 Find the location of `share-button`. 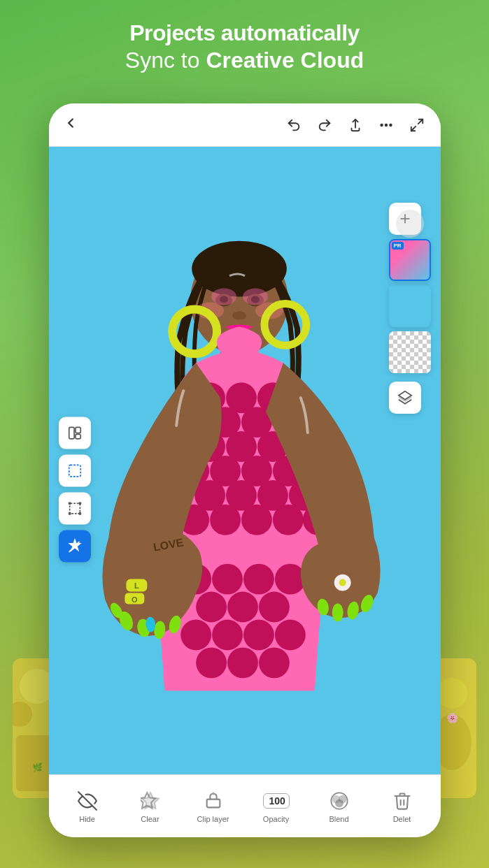

share-button is located at coordinates (355, 125).